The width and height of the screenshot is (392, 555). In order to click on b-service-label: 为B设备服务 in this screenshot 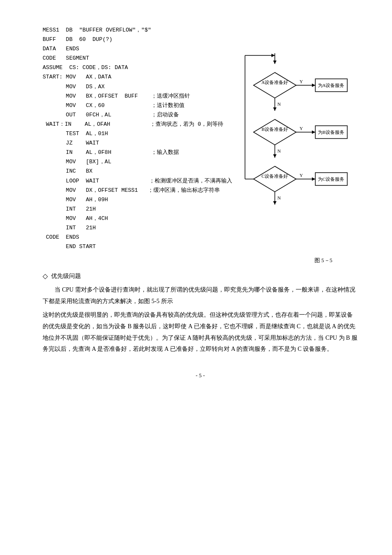, I will do `click(331, 132)`.